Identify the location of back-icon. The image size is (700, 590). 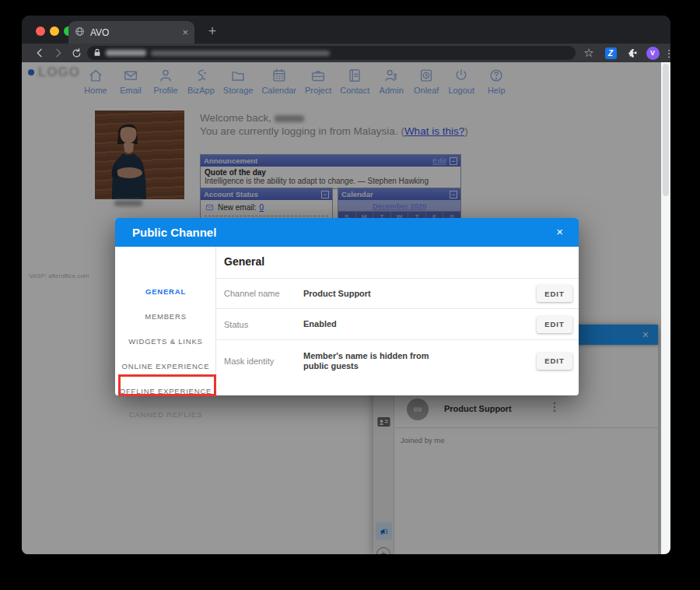
(40, 53).